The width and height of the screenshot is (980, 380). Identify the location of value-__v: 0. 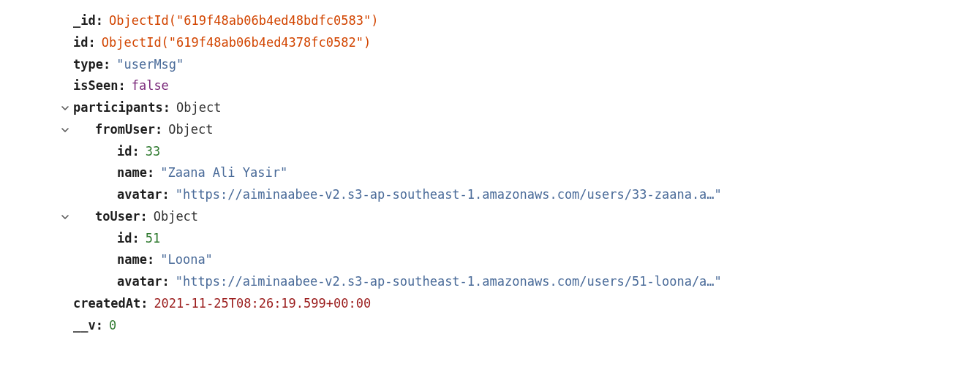
(113, 326).